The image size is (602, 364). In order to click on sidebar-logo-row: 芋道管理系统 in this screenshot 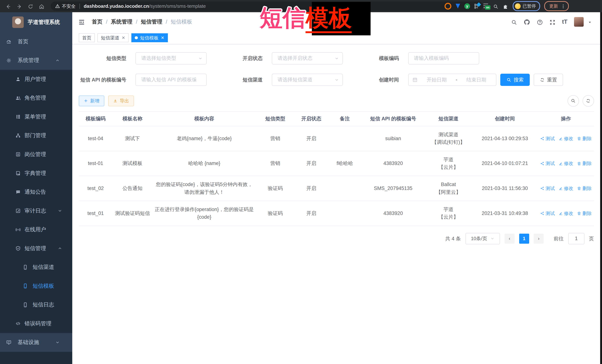, I will do `click(36, 22)`.